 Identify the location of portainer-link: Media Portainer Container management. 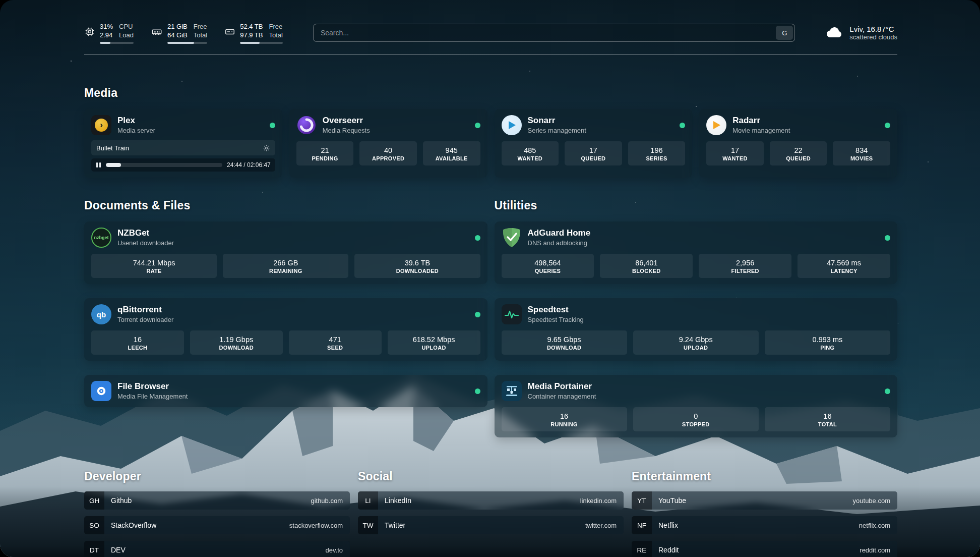
(696, 391).